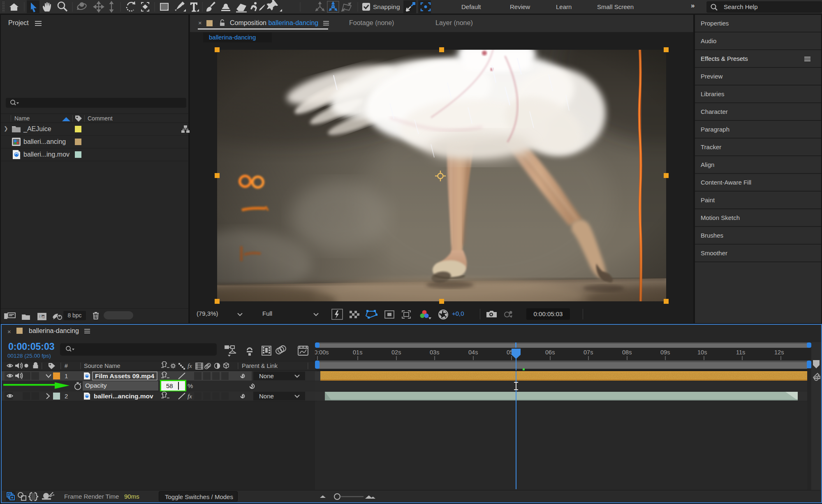  I want to click on svg-text: 08s, so click(627, 352).